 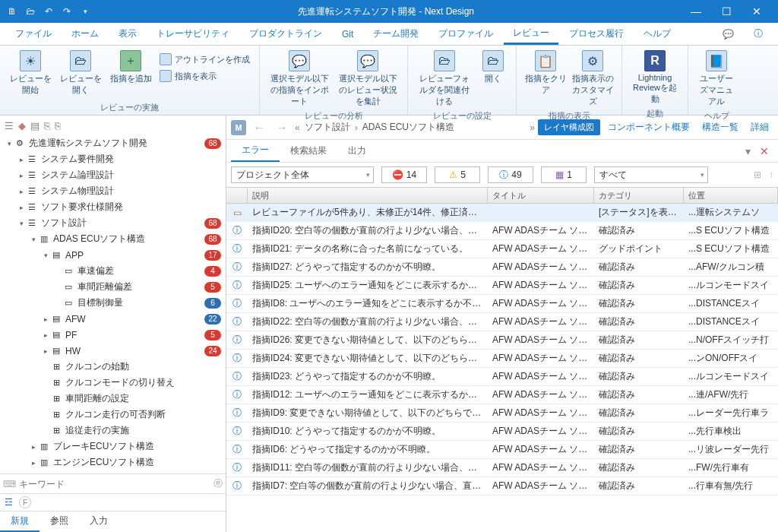 What do you see at coordinates (502, 340) in the screenshot?
I see `grid-row: ⓘ指摘ID26: 変更できない期待値として、以下のどちらであるかが...AFW …` at bounding box center [502, 340].